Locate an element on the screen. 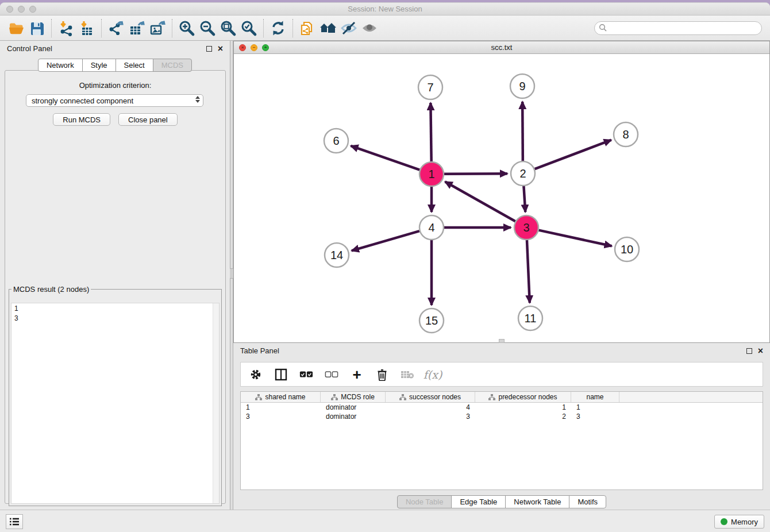 This screenshot has width=770, height=532. graph-node-label: 6 is located at coordinates (336, 141).